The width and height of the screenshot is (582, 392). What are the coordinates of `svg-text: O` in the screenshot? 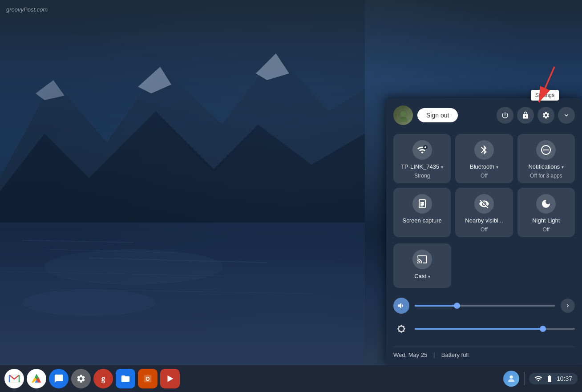 It's located at (148, 379).